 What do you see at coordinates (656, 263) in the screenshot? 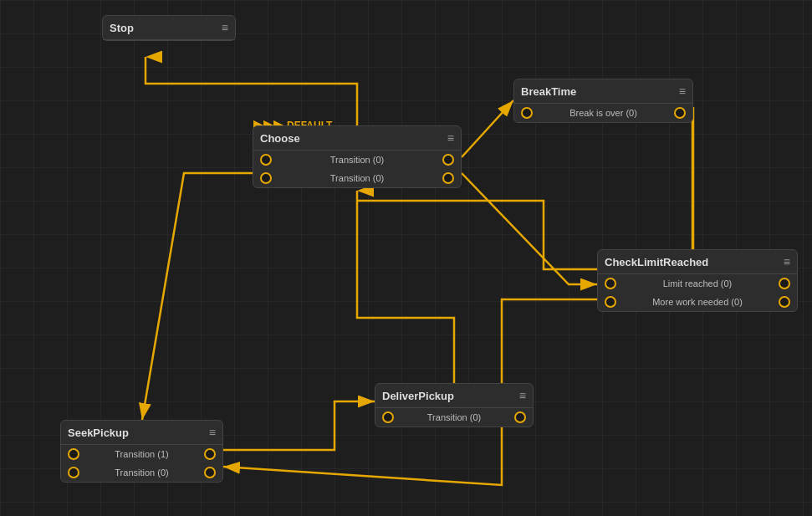
I see `node-checklimitreached-title: CheckLimitReached` at bounding box center [656, 263].